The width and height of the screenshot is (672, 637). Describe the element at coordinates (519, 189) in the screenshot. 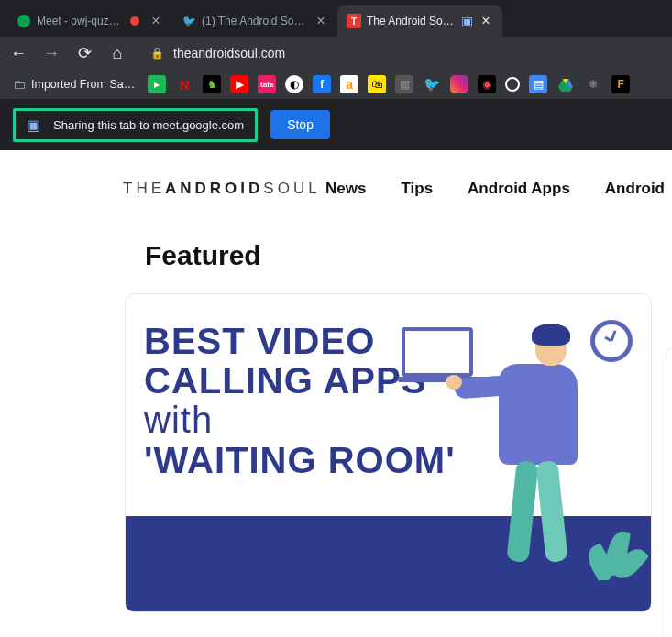

I see `nav-apps: Android Apps` at that location.